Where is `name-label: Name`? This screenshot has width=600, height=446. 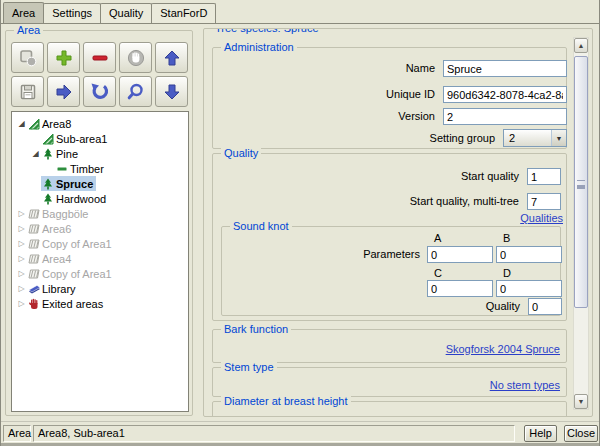 name-label: Name is located at coordinates (324, 68).